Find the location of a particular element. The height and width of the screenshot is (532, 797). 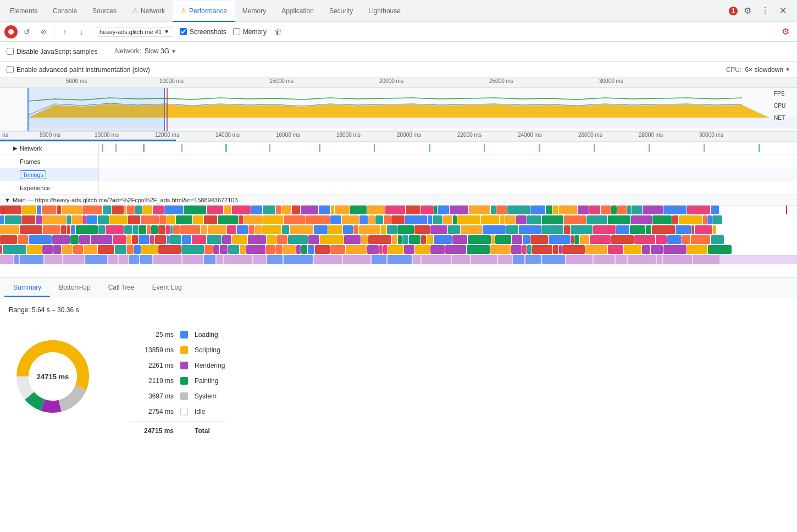

more-icon: ⋮ is located at coordinates (765, 11).